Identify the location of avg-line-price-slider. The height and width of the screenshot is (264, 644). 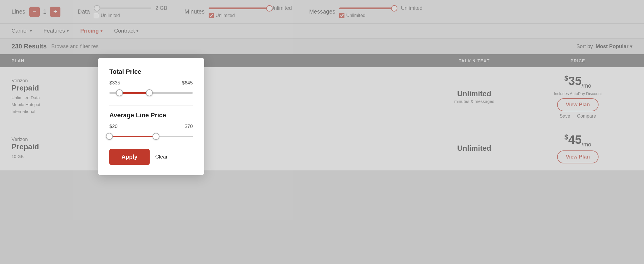
(151, 136).